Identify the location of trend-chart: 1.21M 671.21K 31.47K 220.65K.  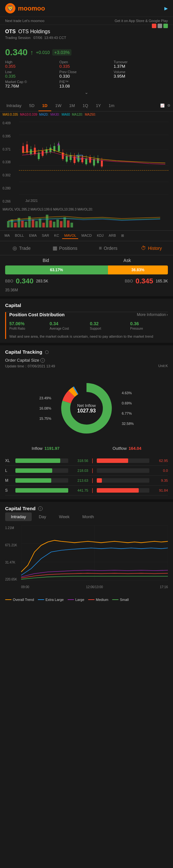
(86, 557).